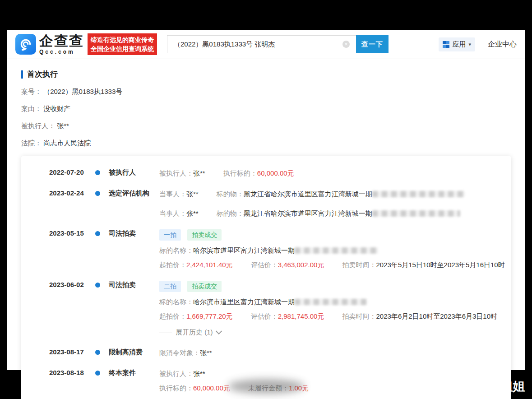 The image size is (532, 399). Describe the element at coordinates (71, 353) in the screenshot. I see `timeline-date: 2023-08-17` at that location.